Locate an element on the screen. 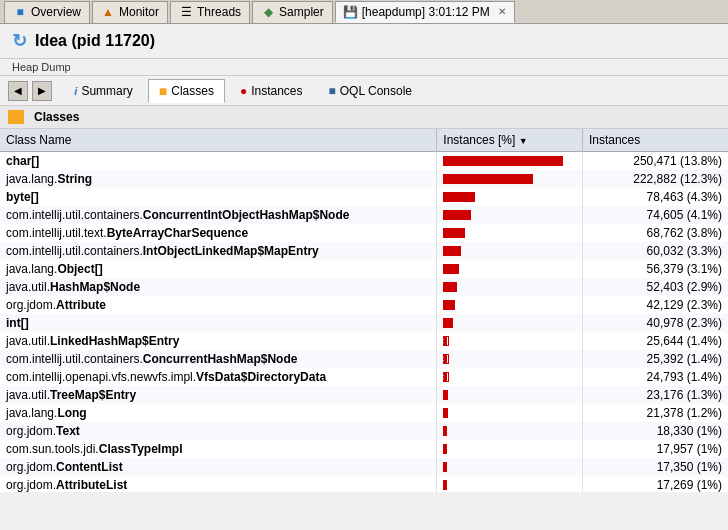 This screenshot has height=530, width=728. table-row: com.sun.tools.jdi.ClassTypeImpl17,957 (1… is located at coordinates (364, 449).